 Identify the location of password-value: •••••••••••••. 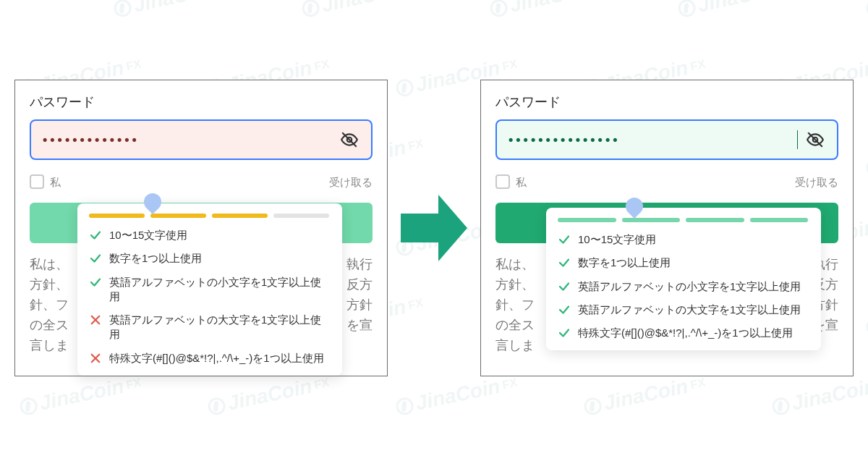
(187, 140).